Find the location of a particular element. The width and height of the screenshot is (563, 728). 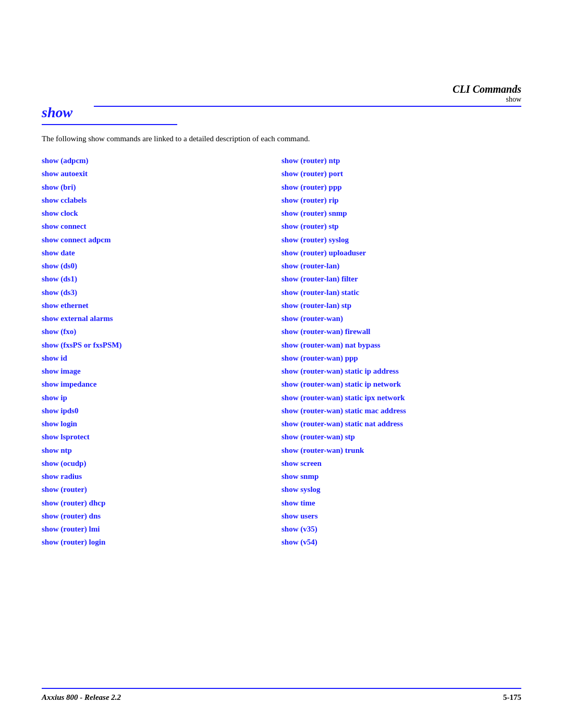

cmd-right-28: show (v35) is located at coordinates (401, 529).